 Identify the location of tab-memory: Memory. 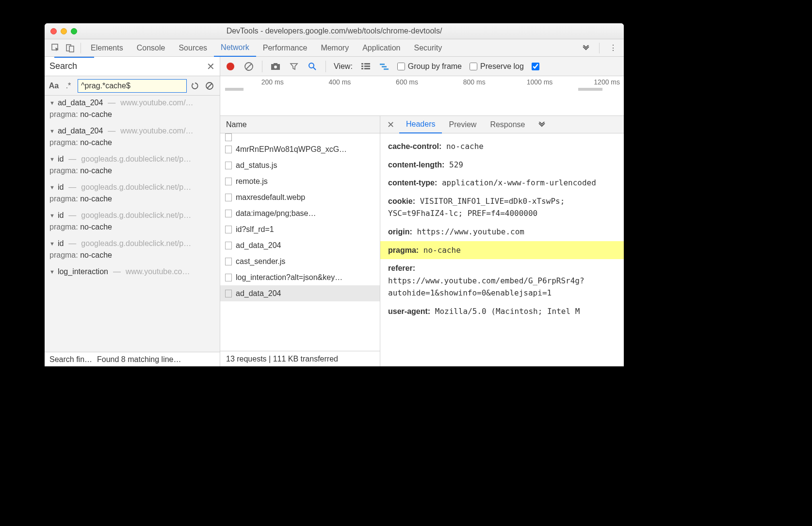
(335, 48).